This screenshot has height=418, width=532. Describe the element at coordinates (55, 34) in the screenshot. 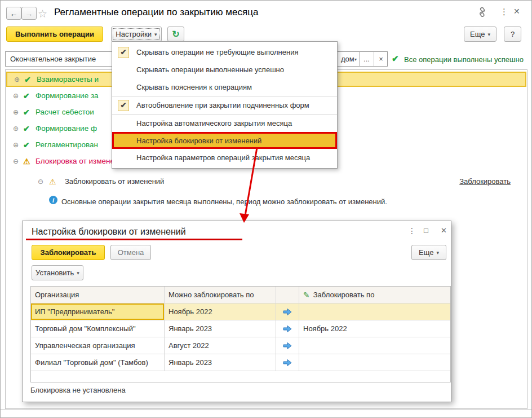

I see `execute-operations-label: Выполнить операции` at that location.